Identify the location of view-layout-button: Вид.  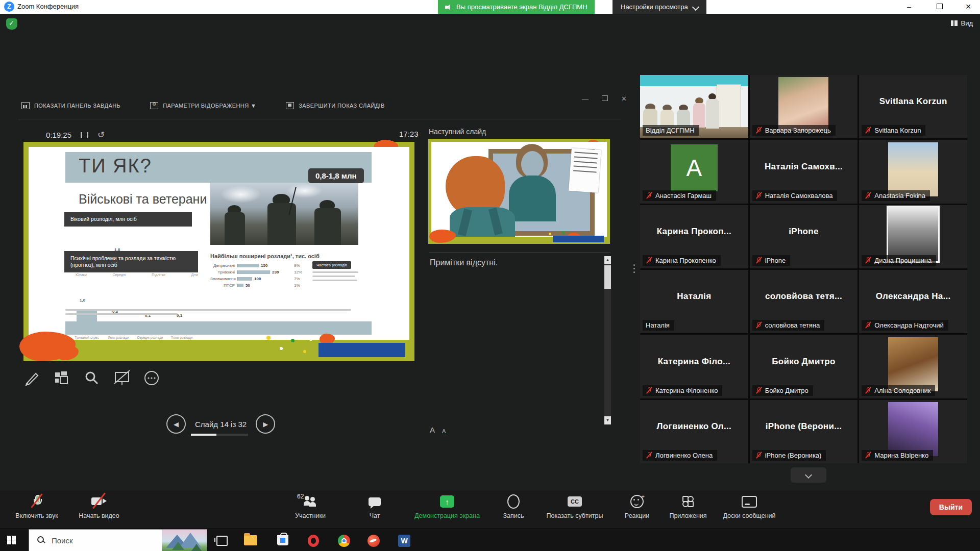
(962, 23).